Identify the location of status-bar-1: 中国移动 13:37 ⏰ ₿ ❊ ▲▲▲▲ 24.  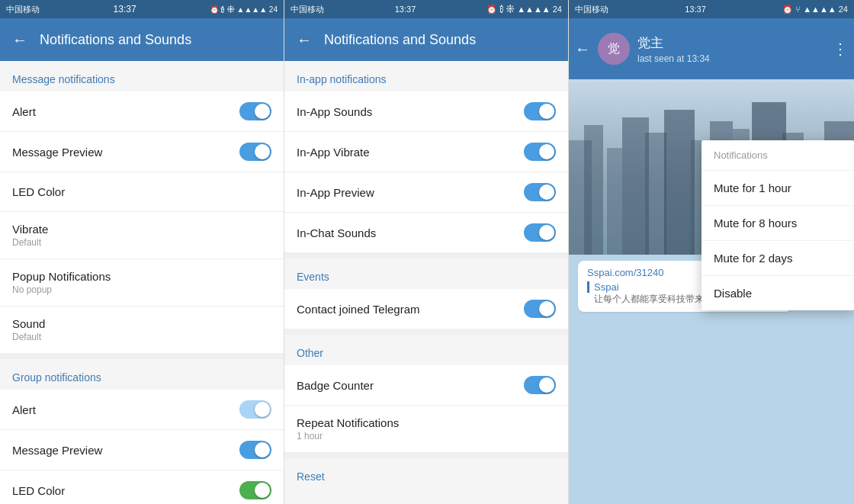
(142, 9).